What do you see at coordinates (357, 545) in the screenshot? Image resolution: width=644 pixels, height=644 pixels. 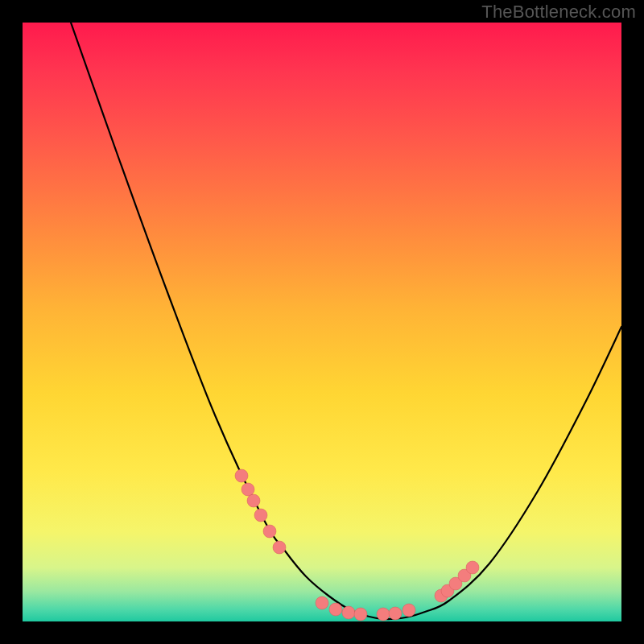 I see `data-beads` at bounding box center [357, 545].